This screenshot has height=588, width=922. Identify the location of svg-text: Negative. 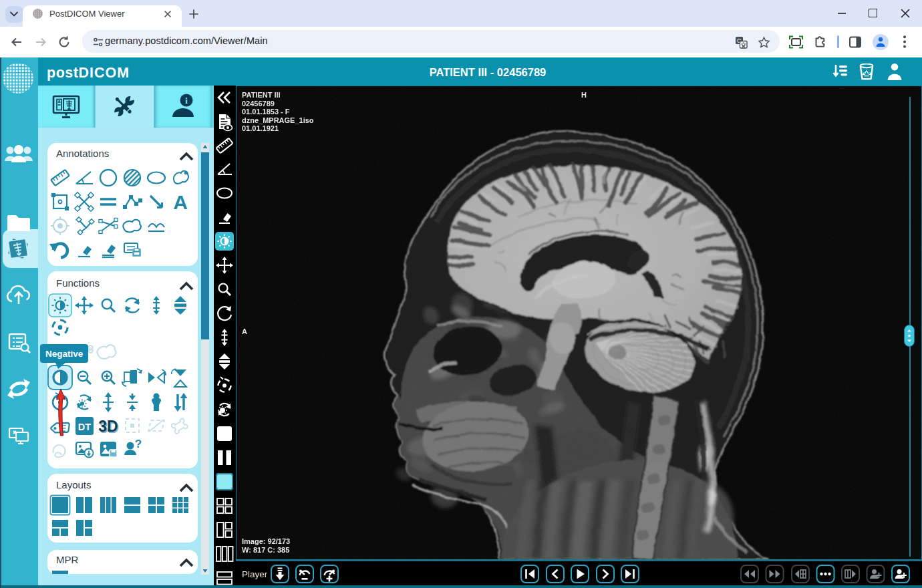
(64, 354).